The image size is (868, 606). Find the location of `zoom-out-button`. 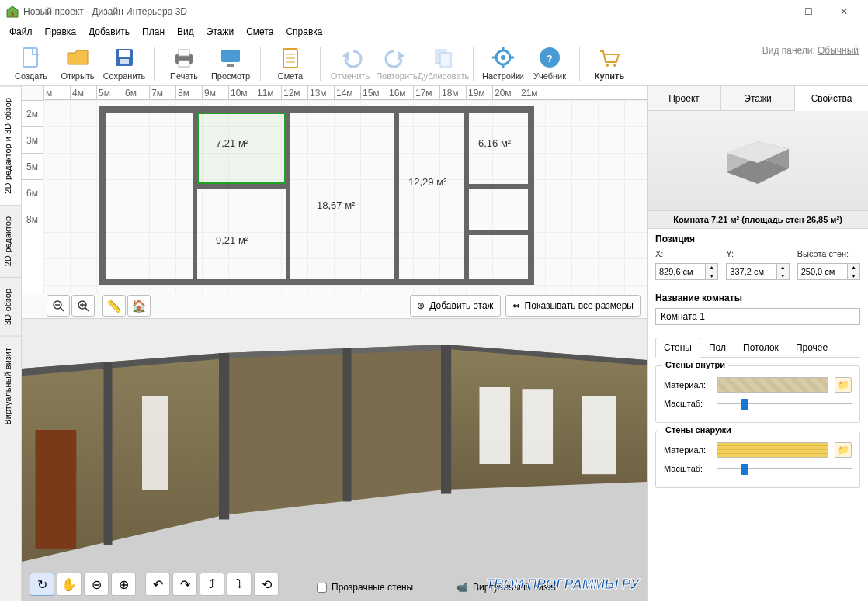

zoom-out-button is located at coordinates (58, 306).